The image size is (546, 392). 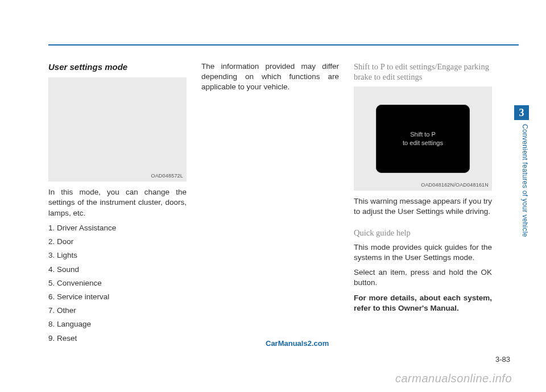 I want to click on quick-guide-heading: Quick guide help, so click(x=423, y=233).